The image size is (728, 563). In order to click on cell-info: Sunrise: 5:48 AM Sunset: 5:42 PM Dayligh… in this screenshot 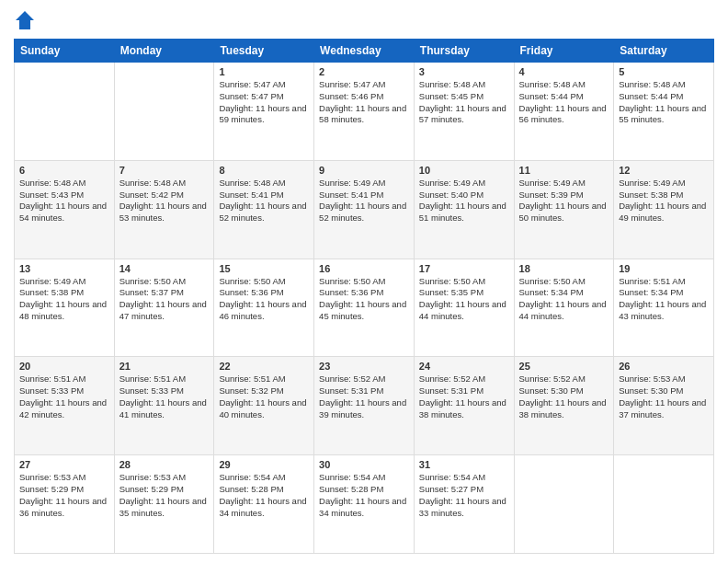, I will do `click(165, 201)`.